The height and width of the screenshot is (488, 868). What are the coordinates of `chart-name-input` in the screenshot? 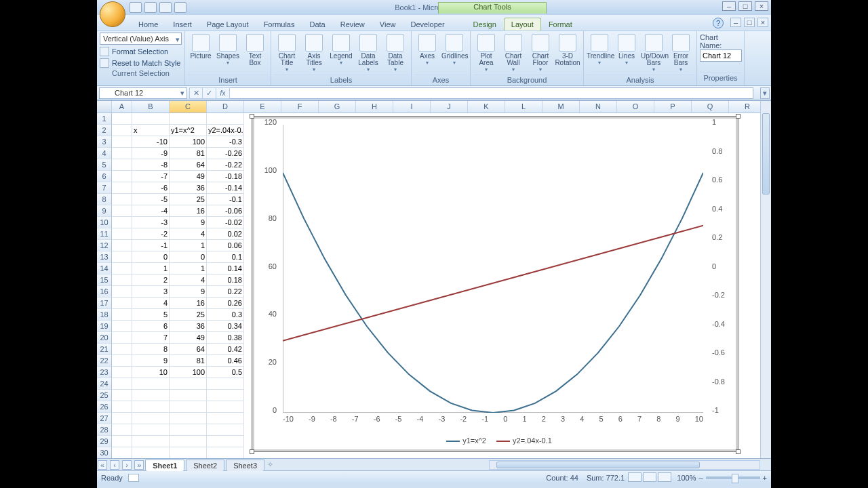 It's located at (721, 56).